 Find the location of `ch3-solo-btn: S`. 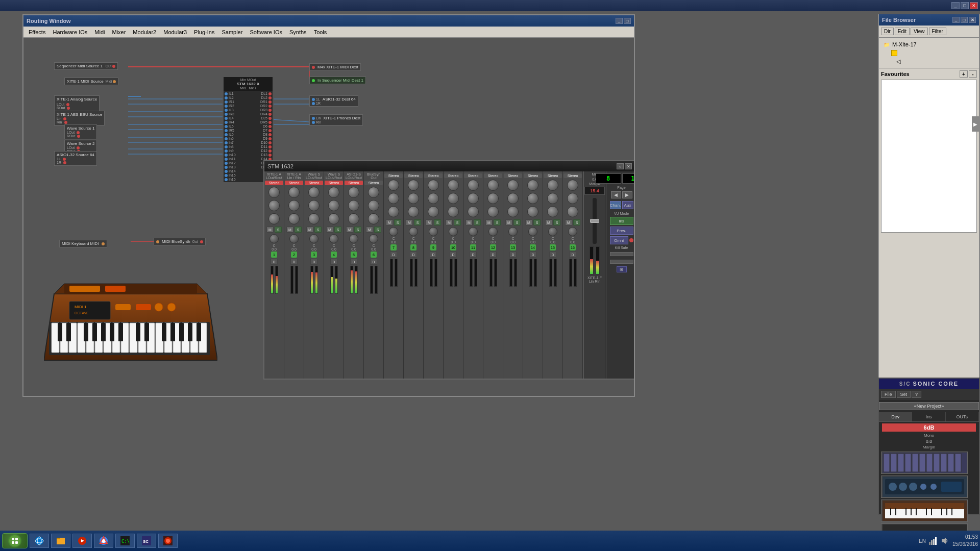

ch3-solo-btn: S is located at coordinates (318, 230).